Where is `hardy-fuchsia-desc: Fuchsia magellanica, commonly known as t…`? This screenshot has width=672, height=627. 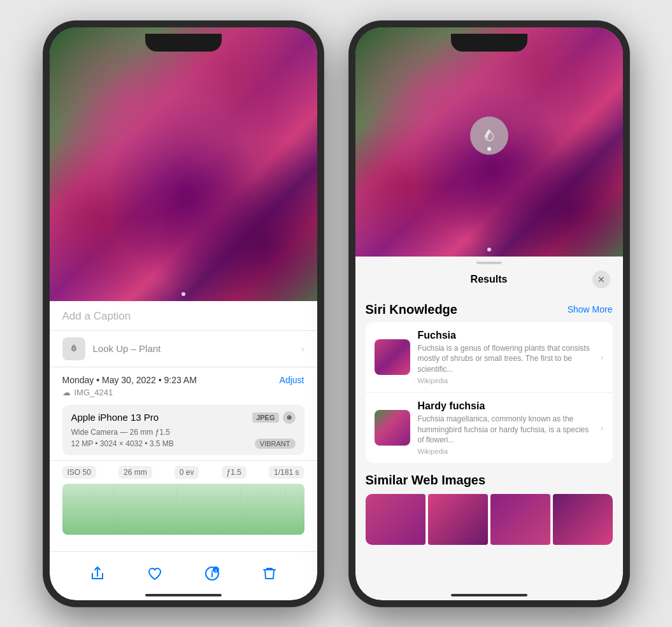 hardy-fuchsia-desc: Fuchsia magellanica, commonly known as t… is located at coordinates (506, 430).